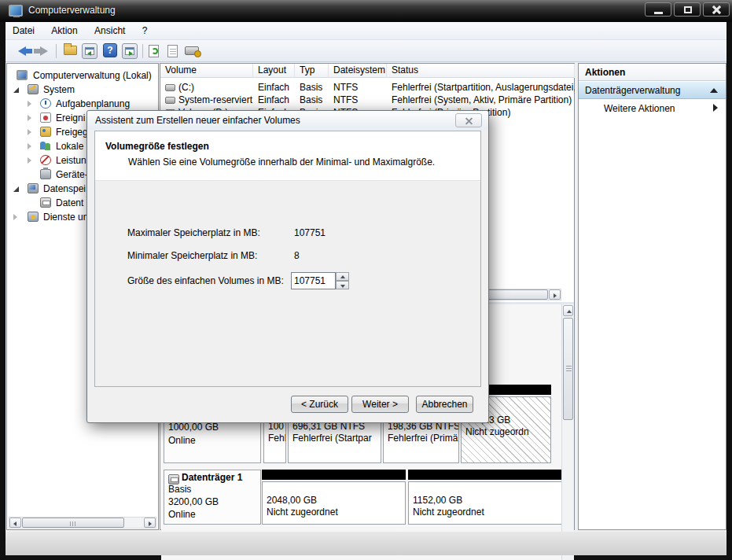 This screenshot has height=560, width=732. What do you see at coordinates (24, 31) in the screenshot?
I see `menu-datei: Datei` at bounding box center [24, 31].